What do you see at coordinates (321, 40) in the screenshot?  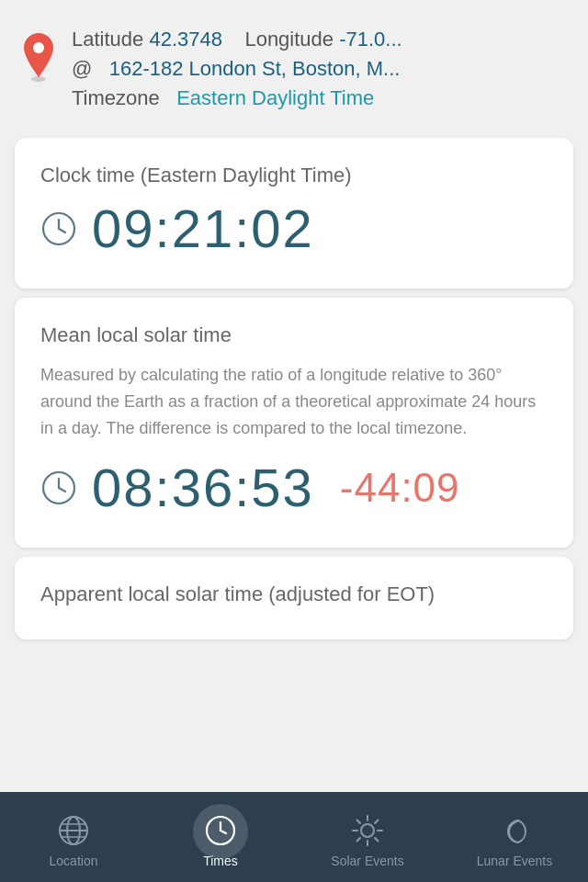 I see `coordinates-row: Latitude 42.3748 Longitude -71.0...` at bounding box center [321, 40].